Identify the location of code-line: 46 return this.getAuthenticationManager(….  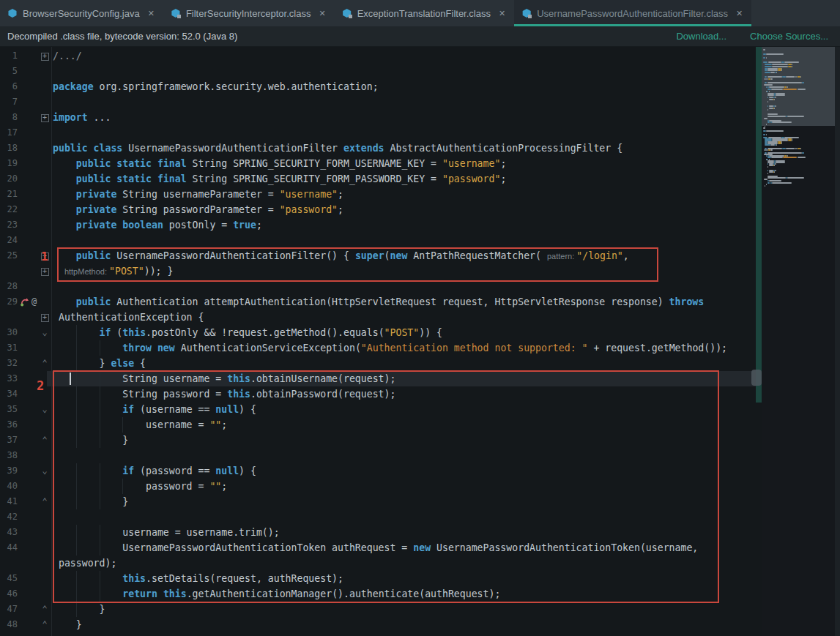
(378, 594).